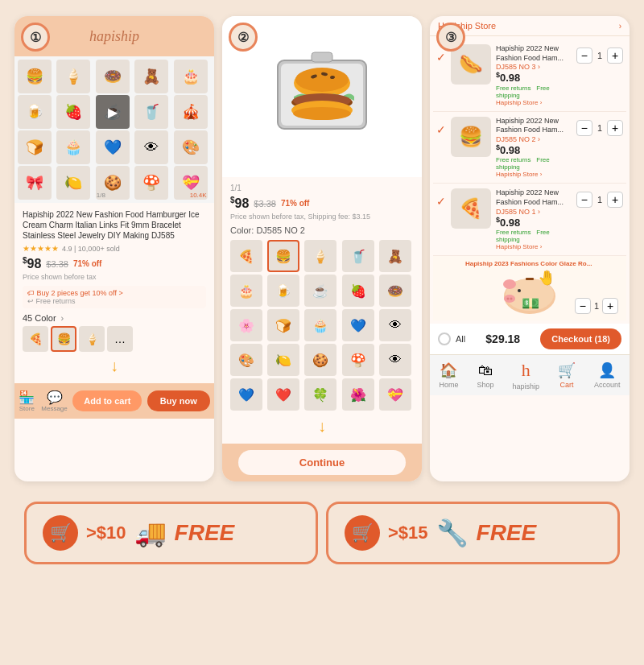 This screenshot has width=644, height=665. Describe the element at coordinates (35, 339) in the screenshot. I see `color-1: 🍕` at that location.